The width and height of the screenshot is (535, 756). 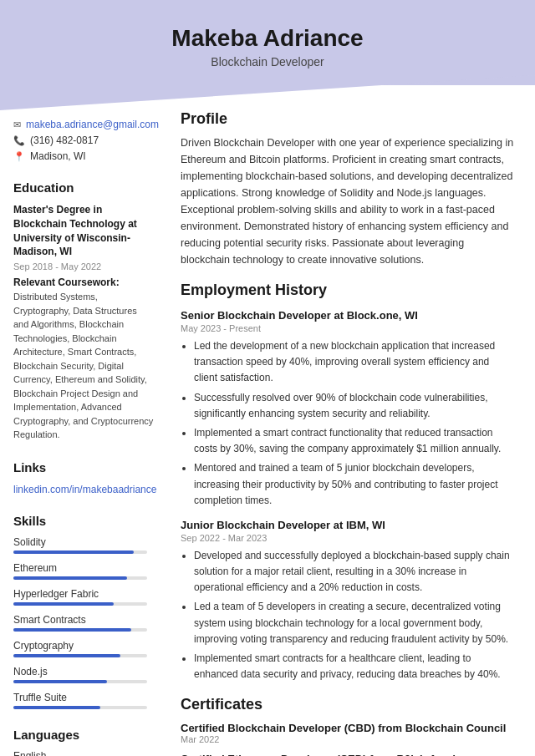 I want to click on skill-item: Truffle Suite, so click(x=84, y=700).